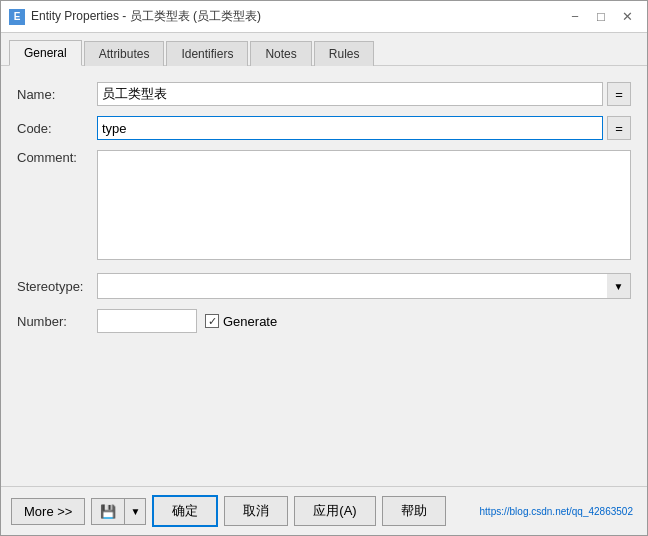  What do you see at coordinates (324, 128) in the screenshot?
I see `code-row: Code: =` at bounding box center [324, 128].